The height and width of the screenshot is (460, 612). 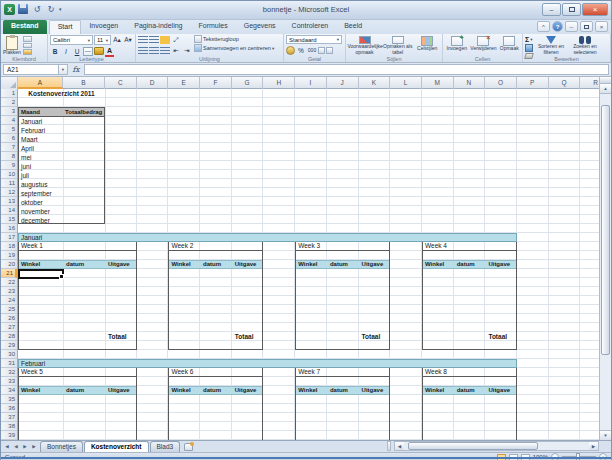 What do you see at coordinates (9, 264) in the screenshot?
I see `row-header: 20` at bounding box center [9, 264].